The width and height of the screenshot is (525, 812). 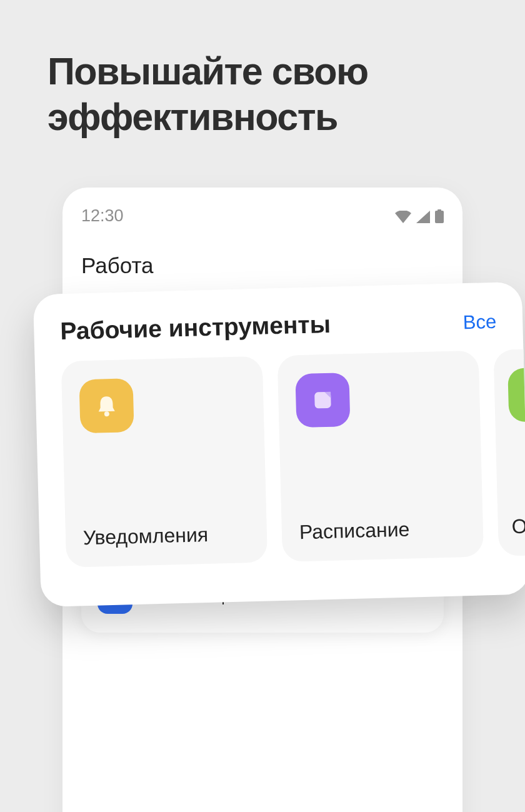 What do you see at coordinates (516, 394) in the screenshot?
I see `doc-icon` at bounding box center [516, 394].